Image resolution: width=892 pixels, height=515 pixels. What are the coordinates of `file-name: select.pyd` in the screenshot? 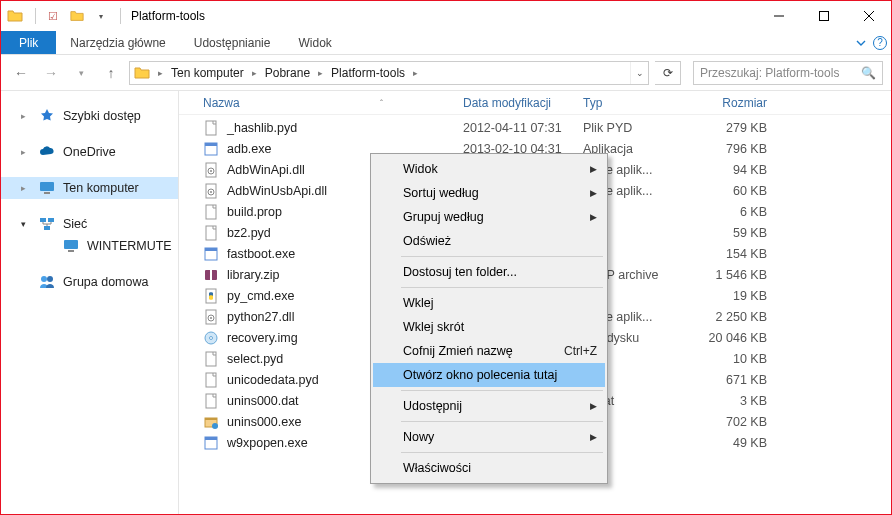 It's located at (255, 359).